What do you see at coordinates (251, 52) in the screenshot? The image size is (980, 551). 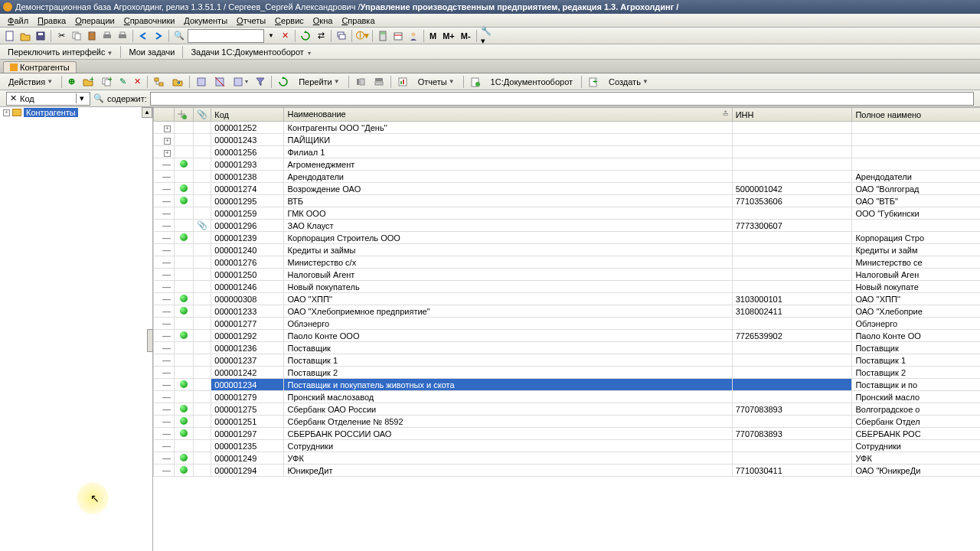 I see `tasks-1c-button: Задачи 1С:Документооборот ▾` at bounding box center [251, 52].